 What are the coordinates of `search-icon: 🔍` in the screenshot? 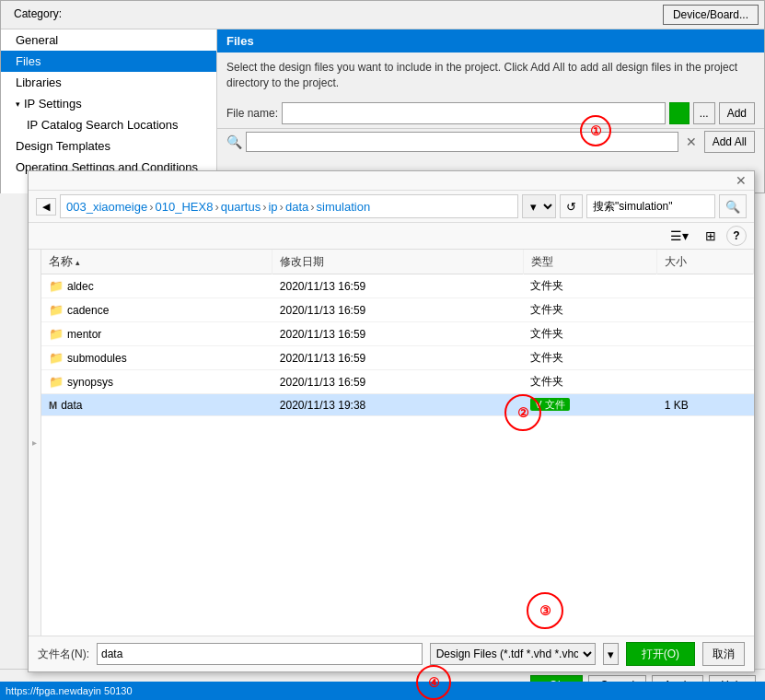 It's located at (234, 142).